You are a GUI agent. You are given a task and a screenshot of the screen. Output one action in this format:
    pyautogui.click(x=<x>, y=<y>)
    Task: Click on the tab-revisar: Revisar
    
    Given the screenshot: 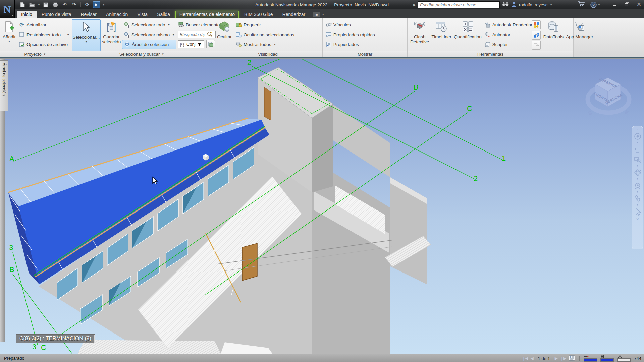 What is the action you would take?
    pyautogui.click(x=89, y=15)
    